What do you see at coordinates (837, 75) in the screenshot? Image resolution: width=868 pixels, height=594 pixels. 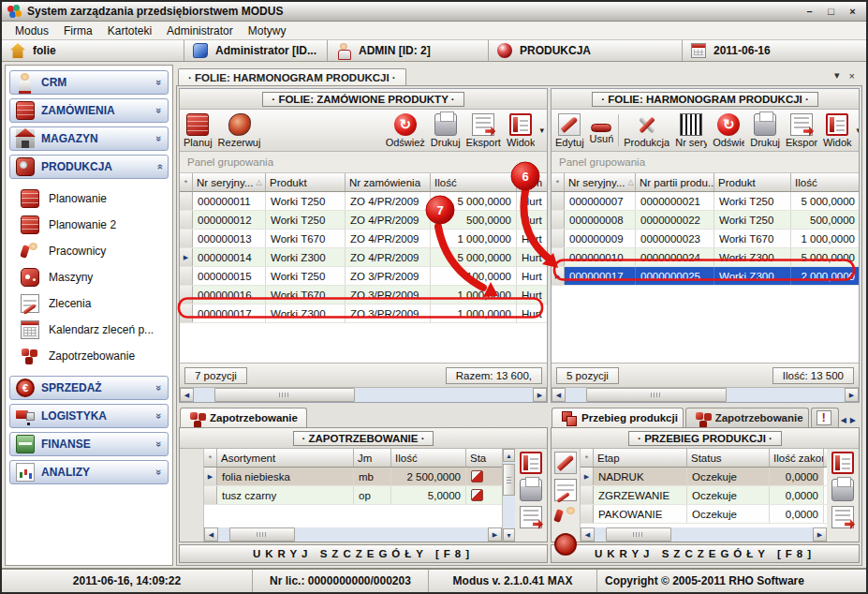 I see `tab-list-caret-icon: ▾` at bounding box center [837, 75].